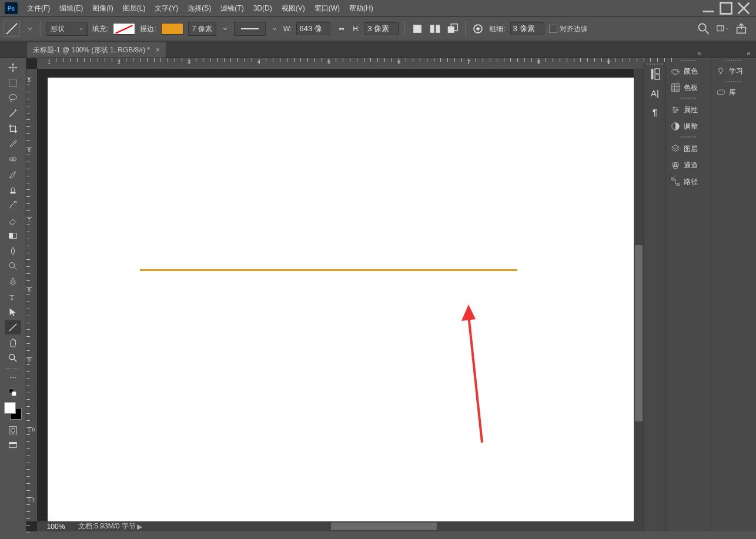 The height and width of the screenshot is (539, 756). Describe the element at coordinates (13, 327) in the screenshot. I see `line-tool` at that location.